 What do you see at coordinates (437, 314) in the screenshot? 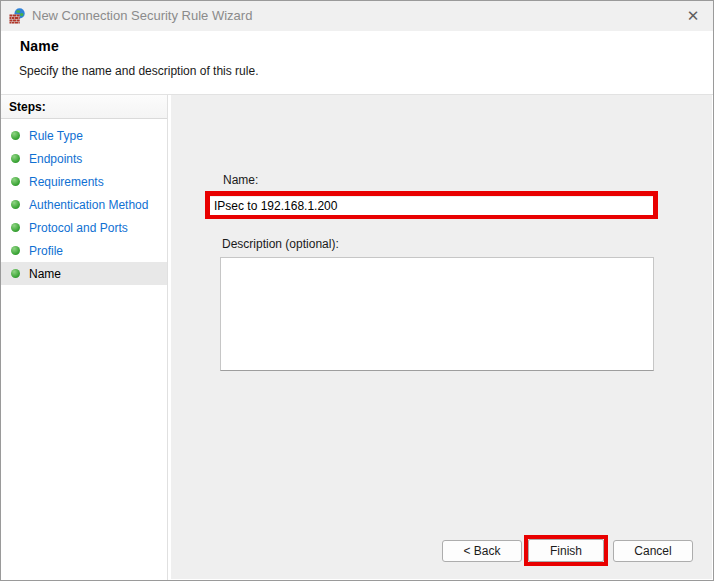
I see `rule-description-textarea` at bounding box center [437, 314].